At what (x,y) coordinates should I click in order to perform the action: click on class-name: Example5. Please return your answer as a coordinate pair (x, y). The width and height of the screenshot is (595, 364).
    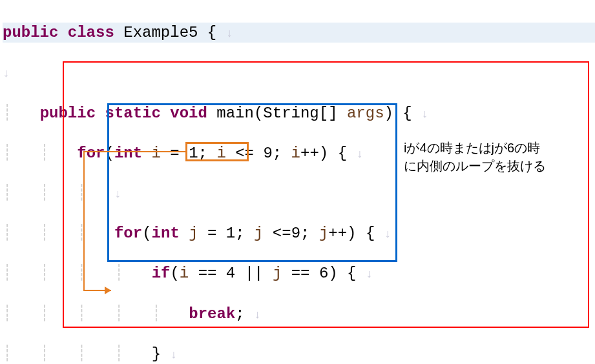
    Looking at the image, I should click on (160, 32).